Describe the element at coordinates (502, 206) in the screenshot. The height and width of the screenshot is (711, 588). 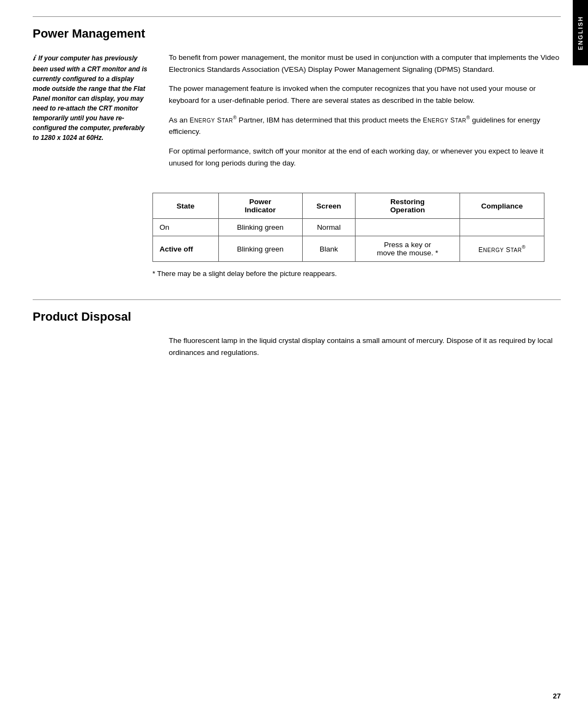
I see `col-header-compliance: Compliance` at that location.